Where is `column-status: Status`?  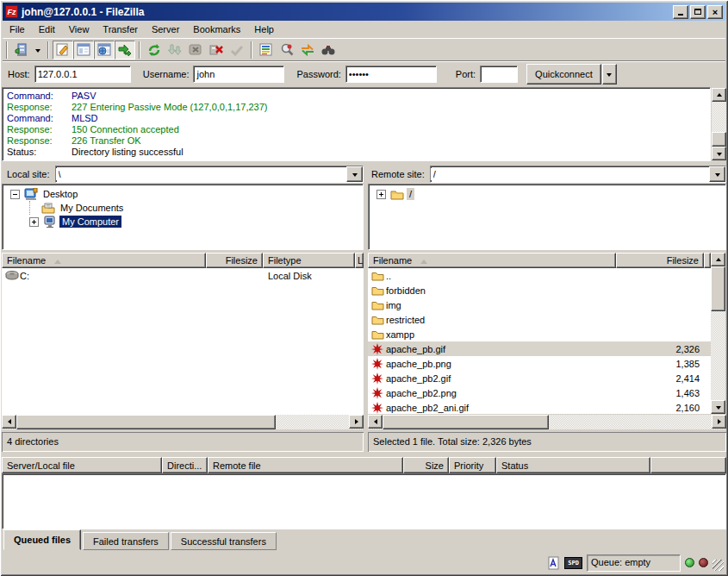 column-status: Status is located at coordinates (574, 466).